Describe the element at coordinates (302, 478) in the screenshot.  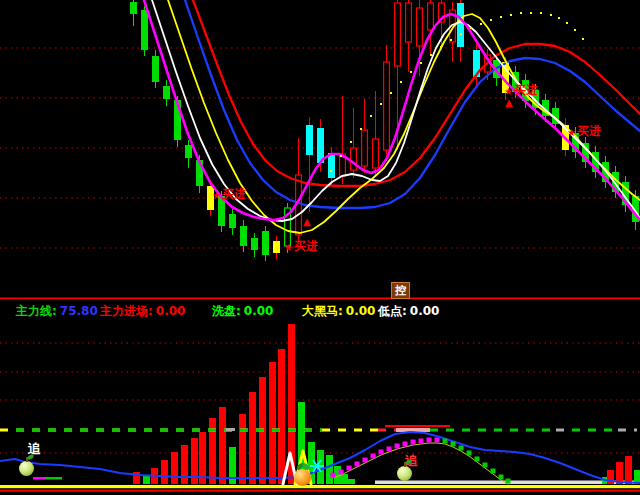
I see `orange-icon` at that location.